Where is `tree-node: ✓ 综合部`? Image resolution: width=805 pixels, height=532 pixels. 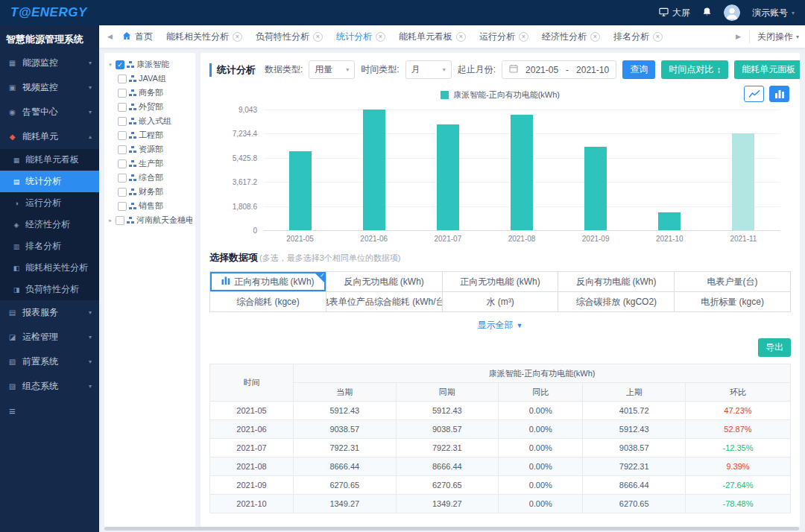
tree-node: ✓ 综合部 is located at coordinates (150, 177).